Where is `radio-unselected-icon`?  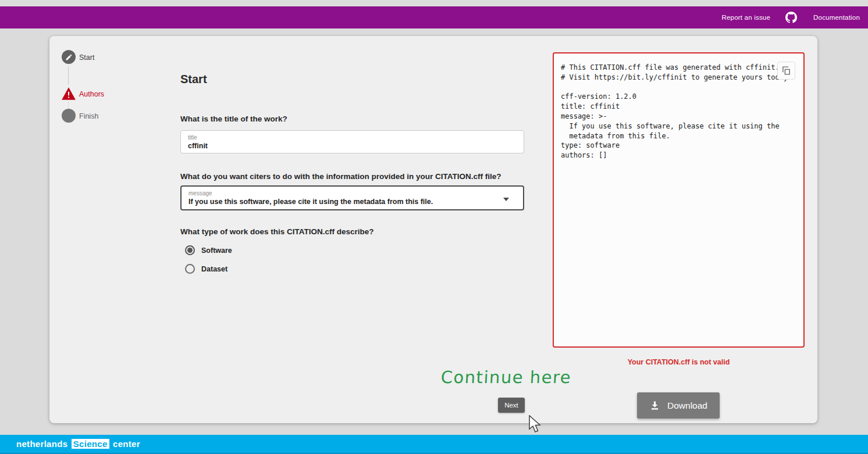
radio-unselected-icon is located at coordinates (190, 269).